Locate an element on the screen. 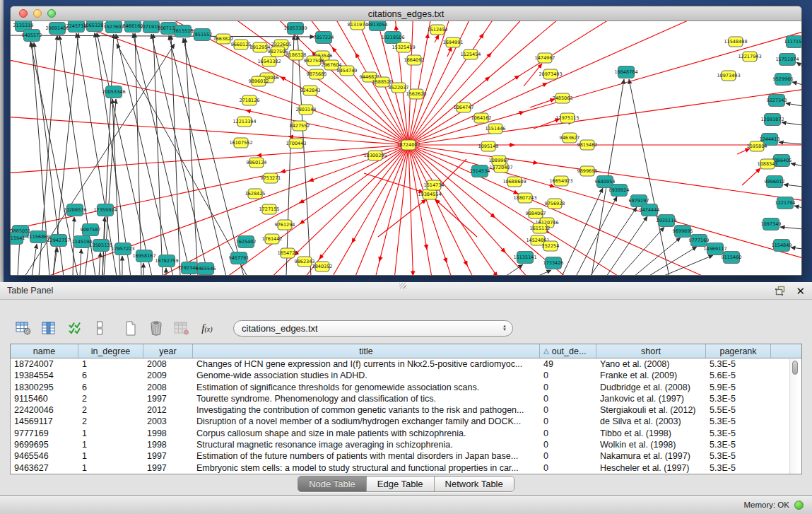  table-cell: 0 is located at coordinates (568, 433).